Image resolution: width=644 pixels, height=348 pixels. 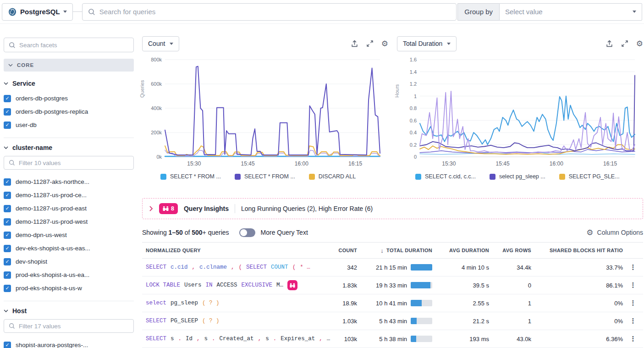 What do you see at coordinates (392, 285) in the screenshot?
I see `table-row: LOCK TABLE Users IN ACCESS EXCLUSIVE M…1…` at bounding box center [392, 285].